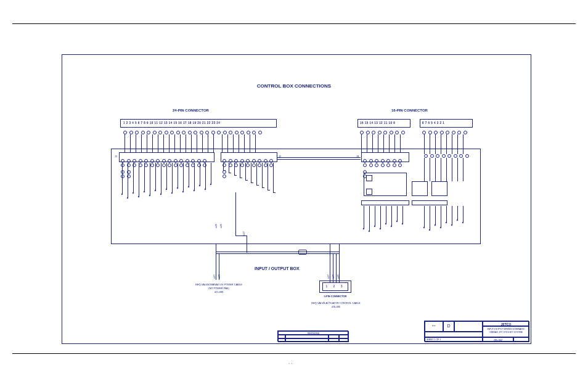 This screenshot has width=588, height=381. Describe the element at coordinates (335, 287) in the screenshot. I see `connector-3pin-outer` at that location.